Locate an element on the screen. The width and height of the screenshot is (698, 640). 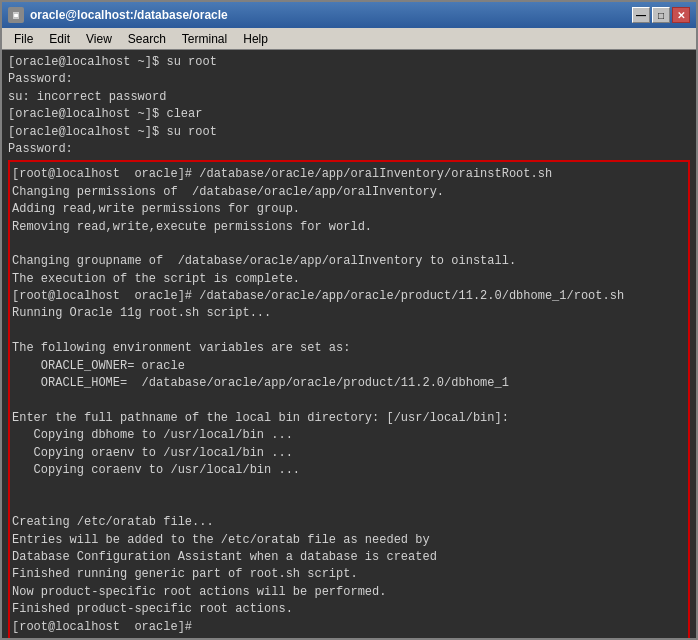
terminal-line: Copying coraenv to /usr/local/bin ... is located at coordinates (349, 470).